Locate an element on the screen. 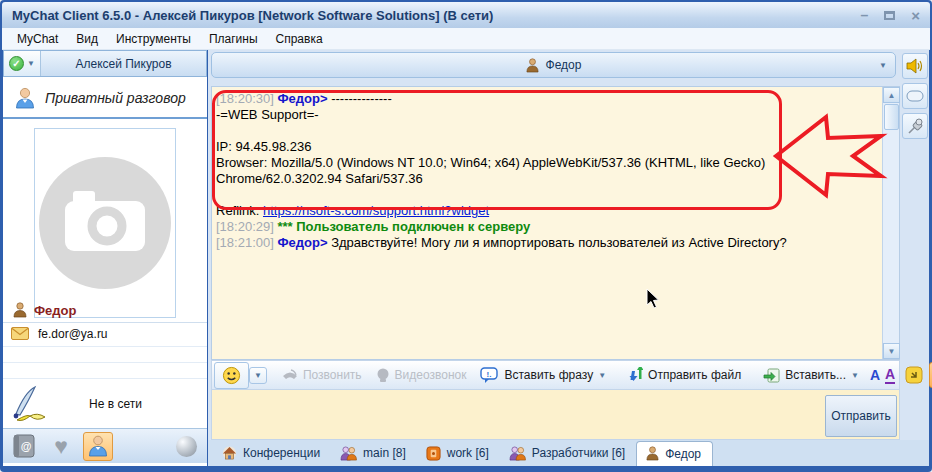  smiley-icon is located at coordinates (232, 376).